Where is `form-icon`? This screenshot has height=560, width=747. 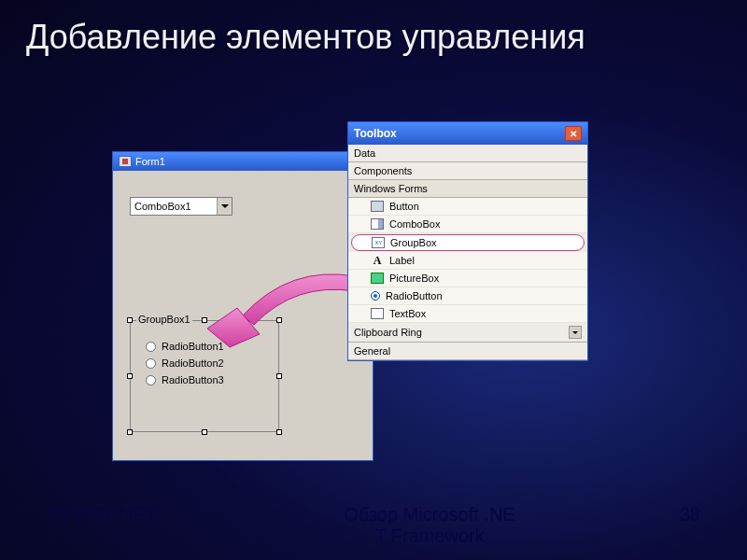 form-icon is located at coordinates (125, 161).